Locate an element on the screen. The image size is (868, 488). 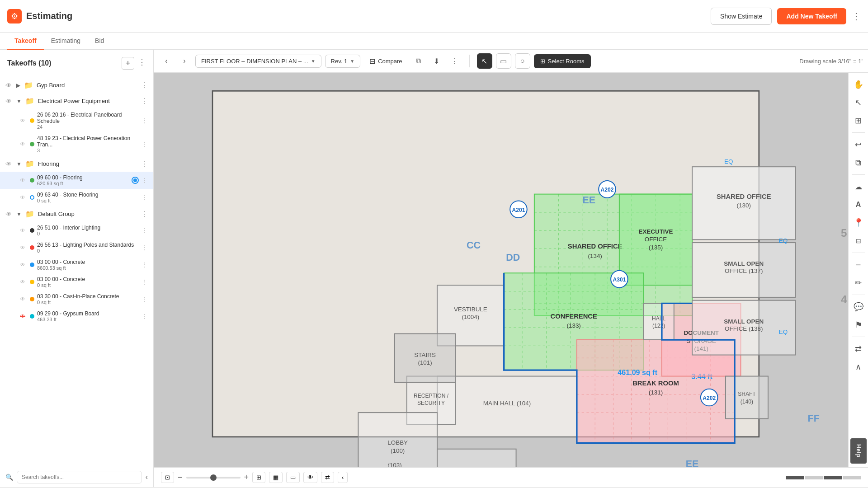
list-item: 👁 09 29 00 - Gypsum Board 463.33 ft ⋮ is located at coordinates (77, 316).